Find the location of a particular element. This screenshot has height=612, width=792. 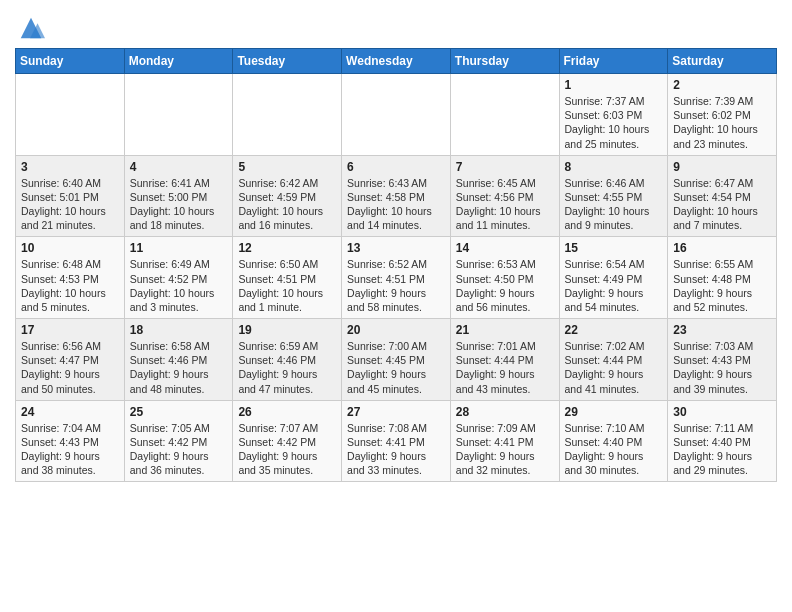

day-number: 4 is located at coordinates (179, 167).